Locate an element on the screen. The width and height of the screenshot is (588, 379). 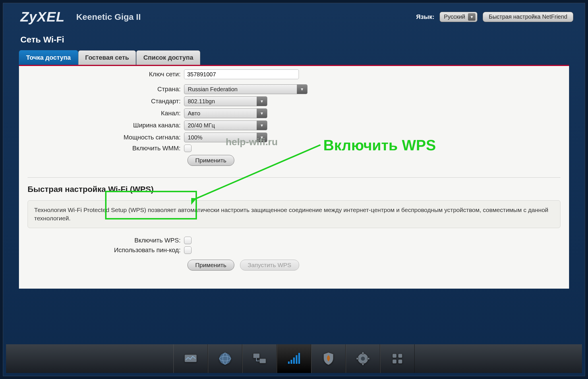
tab-access-point: Точка доступа is located at coordinates (49, 57).